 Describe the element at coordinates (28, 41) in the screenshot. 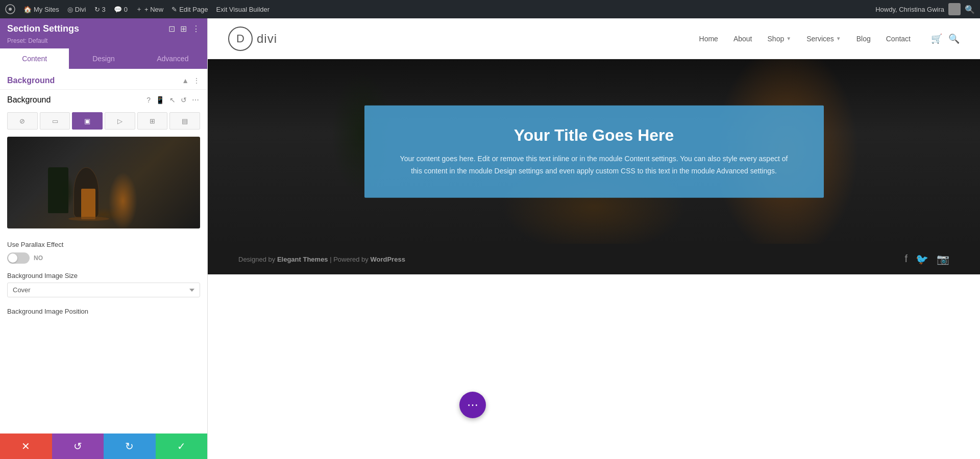

I see `preset-link: Preset: Default` at that location.